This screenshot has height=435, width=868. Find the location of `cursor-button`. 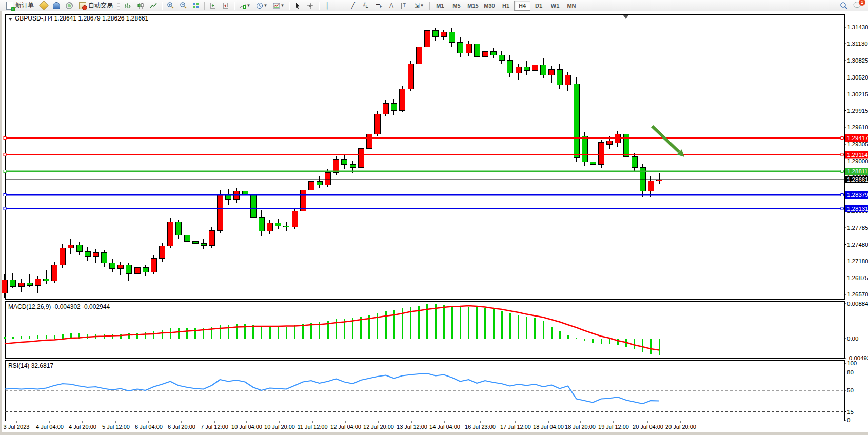

cursor-button is located at coordinates (298, 6).